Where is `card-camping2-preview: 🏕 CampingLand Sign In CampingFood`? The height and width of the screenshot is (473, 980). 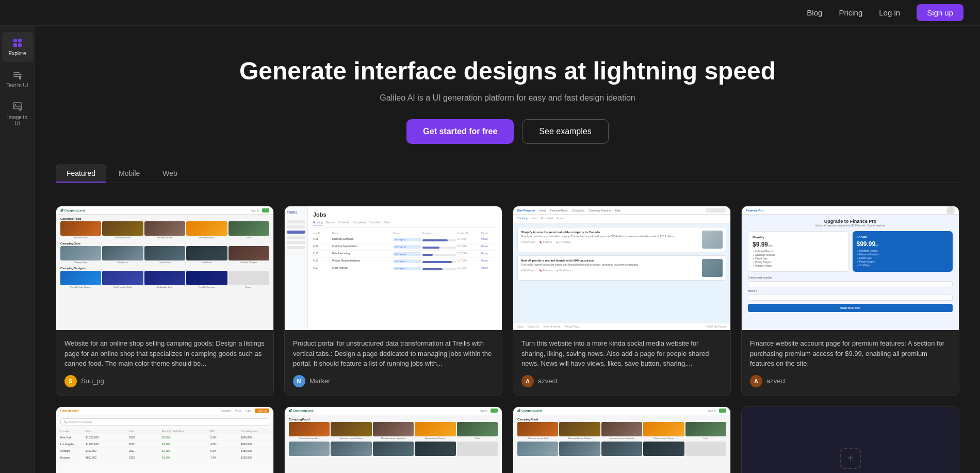 card-camping2-preview: 🏕 CampingLand Sign In CampingFood is located at coordinates (393, 440).